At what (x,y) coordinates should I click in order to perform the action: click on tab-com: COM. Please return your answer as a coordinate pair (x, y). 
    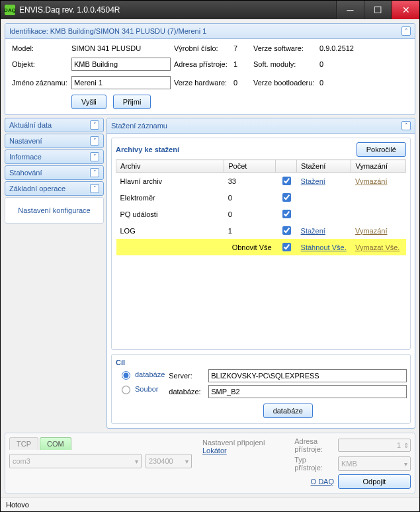
    Looking at the image, I should click on (56, 443).